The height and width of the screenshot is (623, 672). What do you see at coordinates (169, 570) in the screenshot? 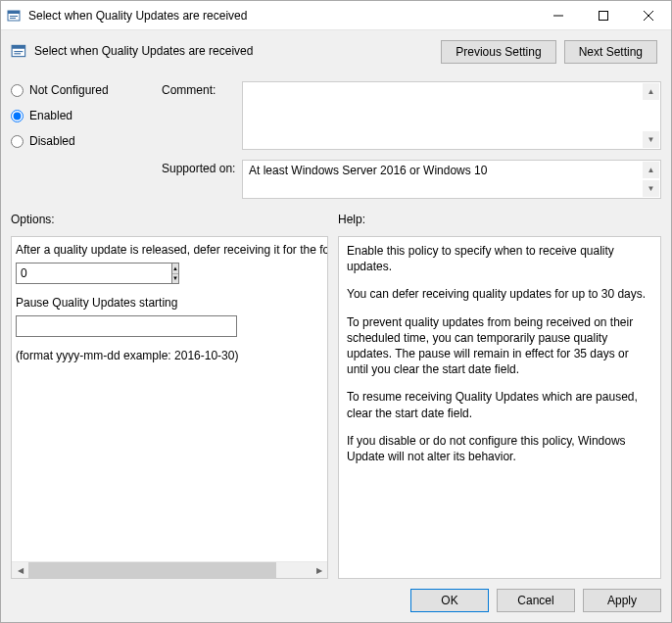
I see `options-h-scrollbar: ◀ ▶` at bounding box center [169, 570].